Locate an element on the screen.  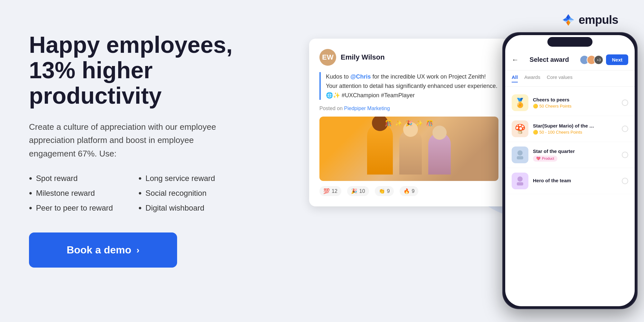
feature-long-service: Long service reward is located at coordinates (193, 178).